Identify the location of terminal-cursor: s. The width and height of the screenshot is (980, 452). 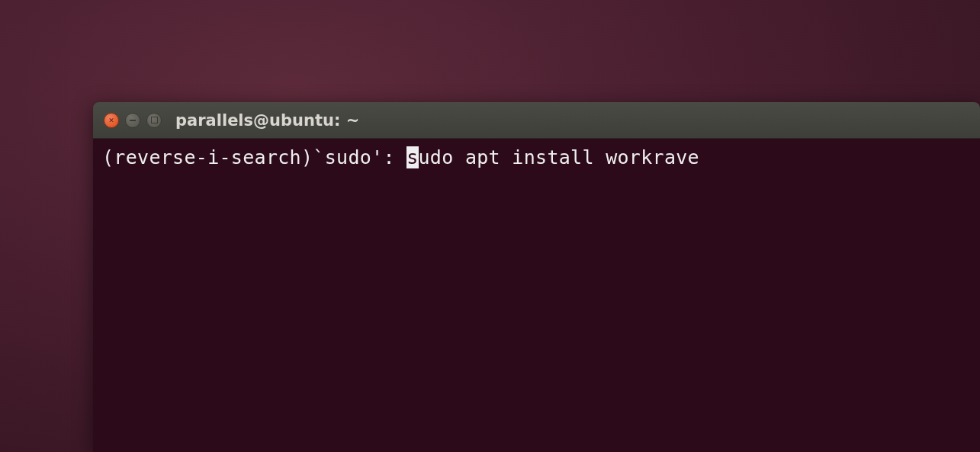
(412, 157).